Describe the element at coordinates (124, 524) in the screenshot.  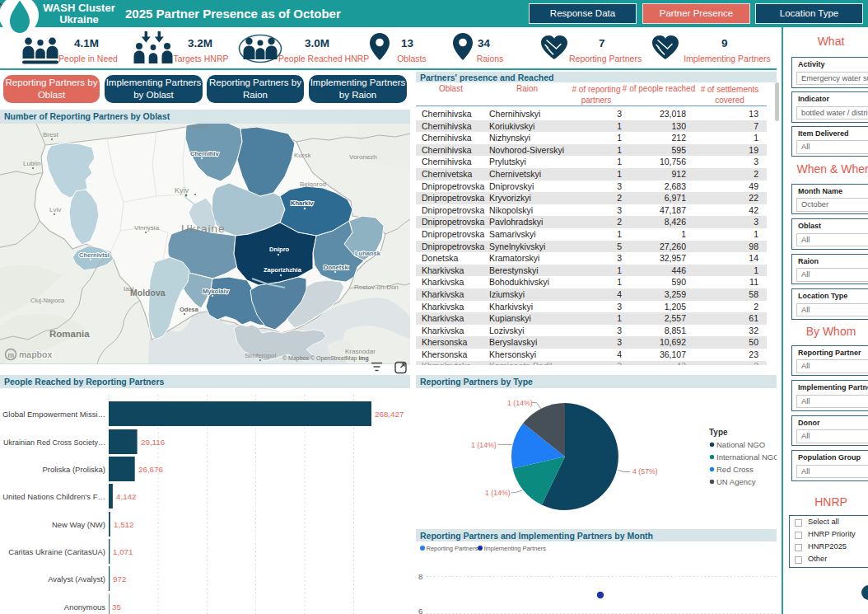
I see `svg-text: 1,512` at that location.